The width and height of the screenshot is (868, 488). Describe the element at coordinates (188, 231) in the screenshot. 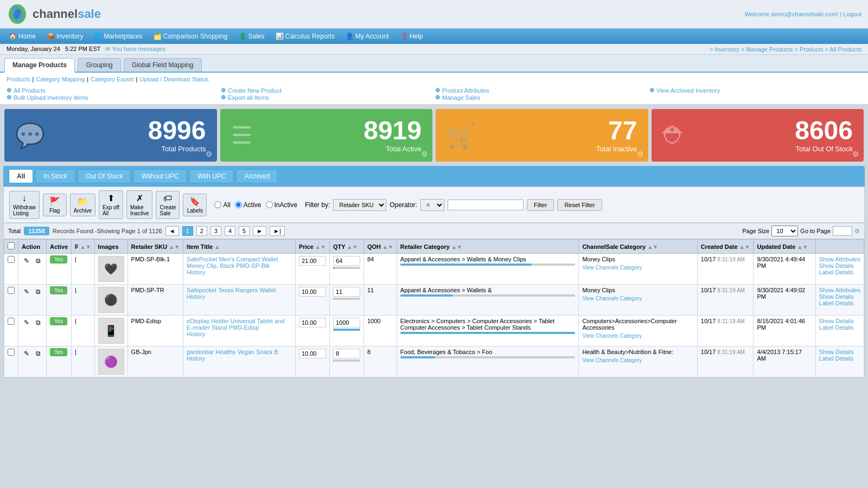

I see `page-1: 1` at that location.